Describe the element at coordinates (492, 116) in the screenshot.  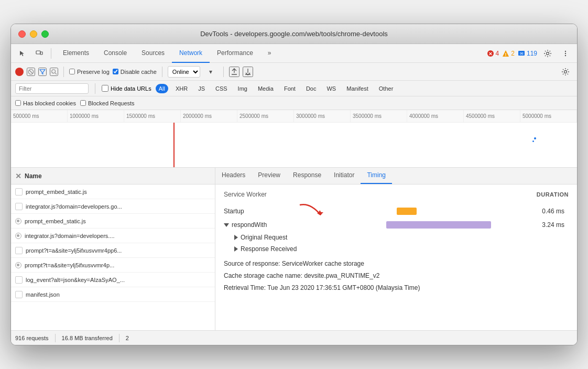
I see `tick-8: 4500000 ms` at that location.